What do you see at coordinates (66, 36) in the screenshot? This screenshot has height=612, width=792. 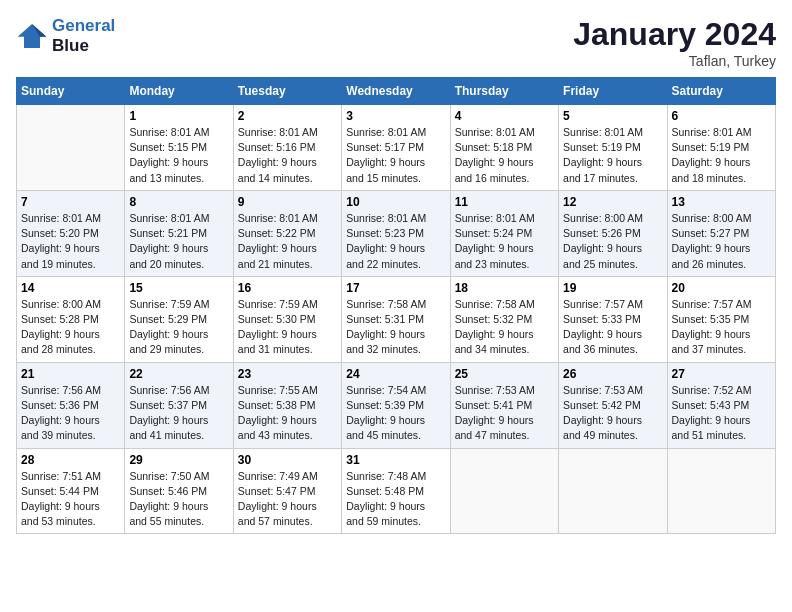 I see `logo: General Blue` at bounding box center [66, 36].